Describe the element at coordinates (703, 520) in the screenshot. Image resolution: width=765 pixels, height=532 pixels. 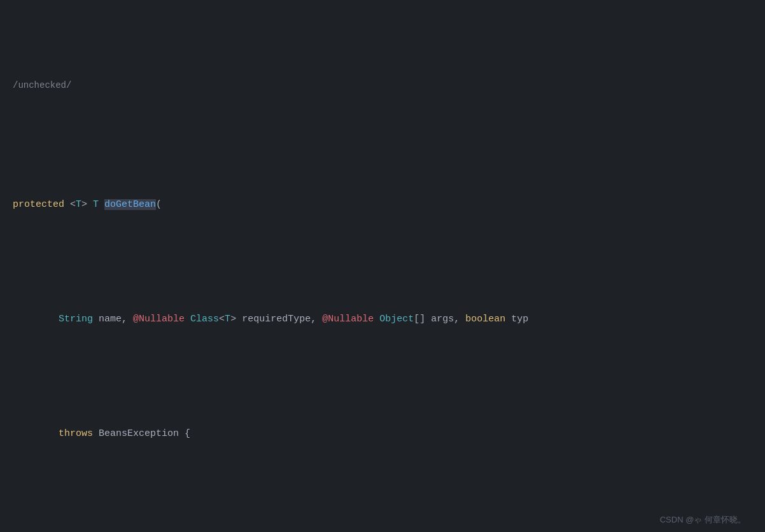
I see `footer-watermark: CSDN @ゃ 何章怀晓。` at that location.